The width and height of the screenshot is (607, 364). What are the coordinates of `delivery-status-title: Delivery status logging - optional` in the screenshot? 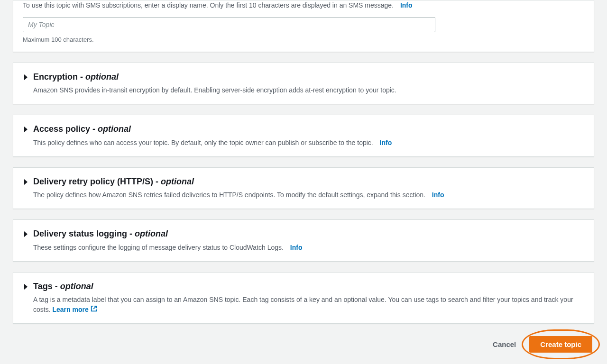 It's located at (168, 234).